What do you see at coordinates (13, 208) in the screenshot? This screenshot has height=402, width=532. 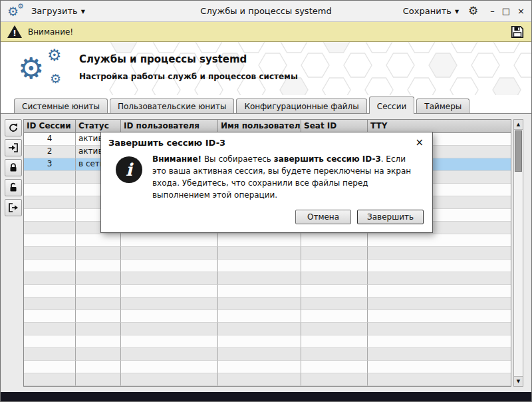 I see `logout-icon` at bounding box center [13, 208].